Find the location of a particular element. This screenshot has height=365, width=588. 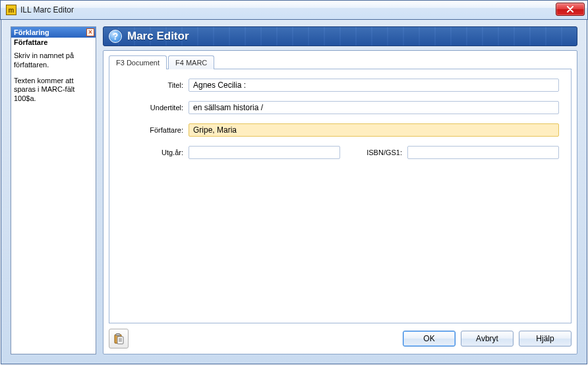

tab-marc: F4 MARC is located at coordinates (191, 62).